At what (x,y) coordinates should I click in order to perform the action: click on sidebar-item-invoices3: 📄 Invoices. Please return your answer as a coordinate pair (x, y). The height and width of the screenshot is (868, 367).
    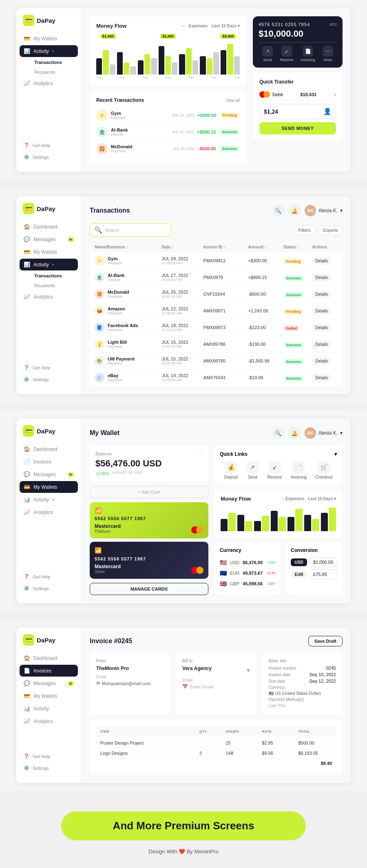
    Looking at the image, I should click on (49, 462).